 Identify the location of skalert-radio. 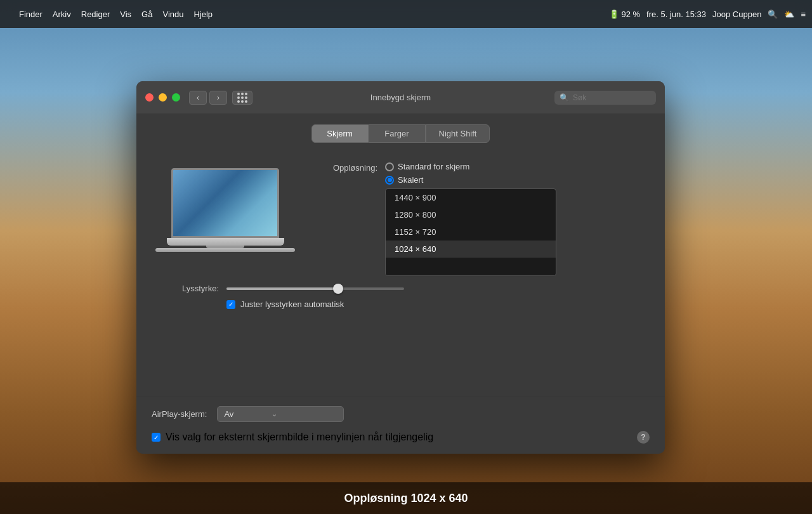
(390, 180).